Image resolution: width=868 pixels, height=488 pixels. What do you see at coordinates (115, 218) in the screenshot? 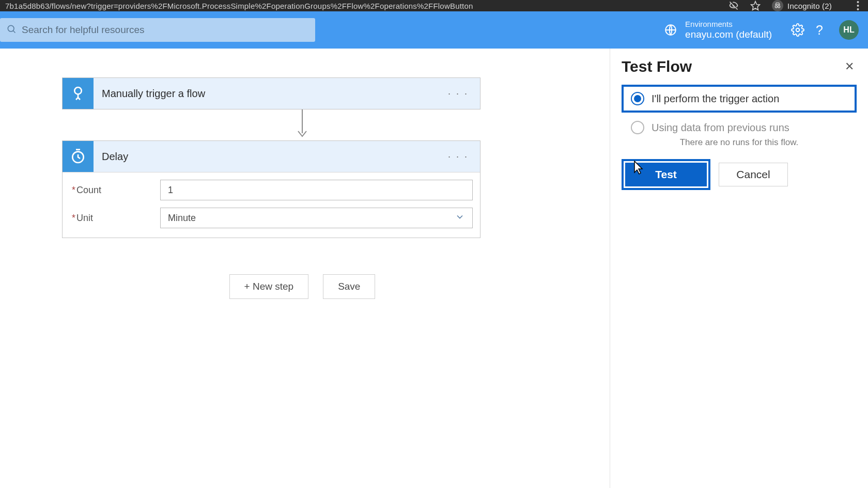
I see `unit-label: *Unit` at bounding box center [115, 218].